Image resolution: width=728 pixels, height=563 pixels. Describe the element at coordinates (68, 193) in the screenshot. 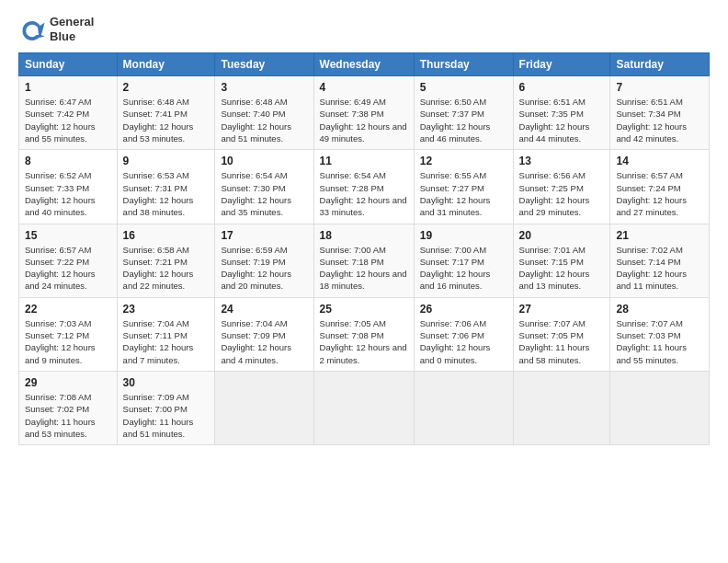

I see `day-info: Sunrise: 6:52 AMSunset: 7:33 PMDaylight:…` at that location.